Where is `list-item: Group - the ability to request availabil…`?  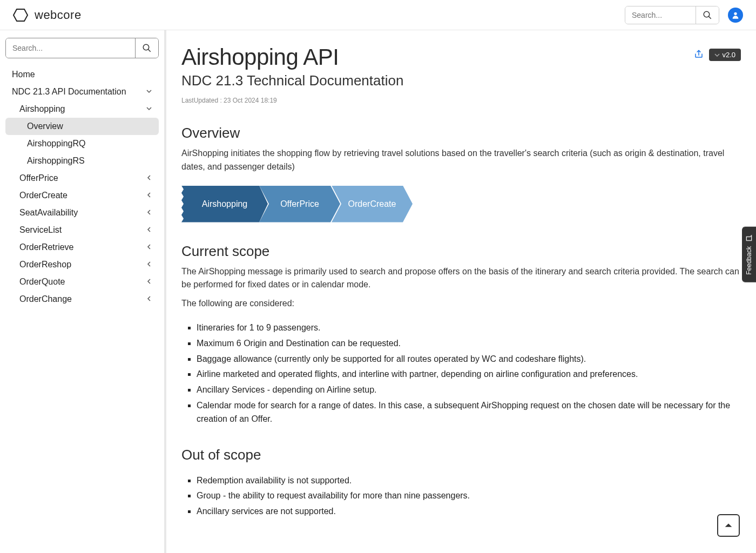 list-item: Group - the ability to request availabil… is located at coordinates (469, 496).